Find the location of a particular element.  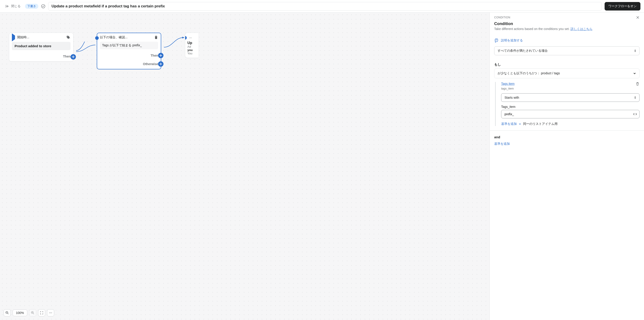

panel-title: Condition is located at coordinates (567, 24).